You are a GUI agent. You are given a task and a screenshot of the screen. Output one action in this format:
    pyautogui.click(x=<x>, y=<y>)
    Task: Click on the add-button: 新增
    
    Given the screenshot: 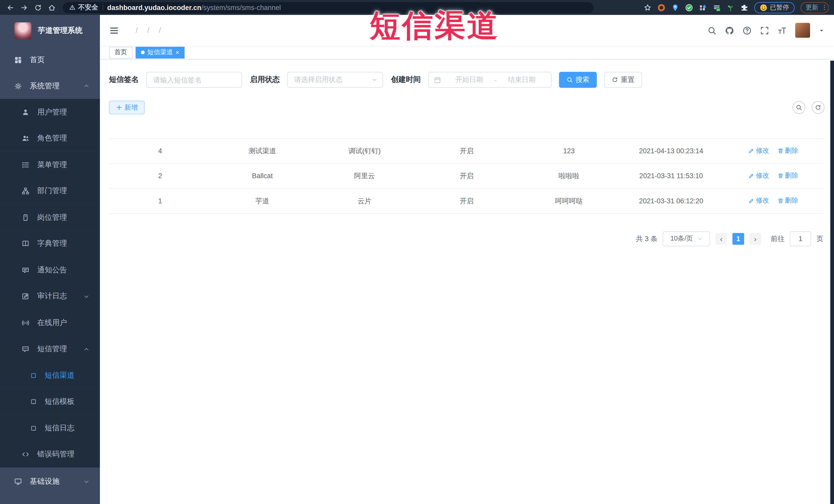 What is the action you would take?
    pyautogui.click(x=127, y=108)
    